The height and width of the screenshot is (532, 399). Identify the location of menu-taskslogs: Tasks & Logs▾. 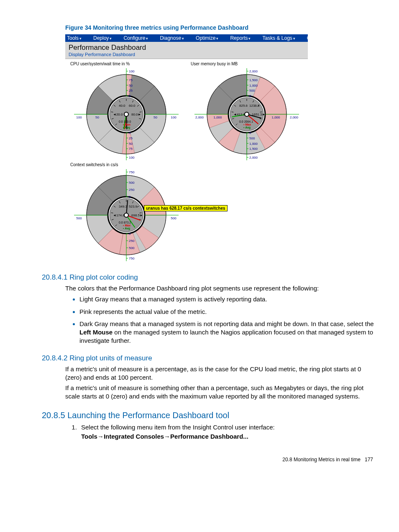
(281, 38).